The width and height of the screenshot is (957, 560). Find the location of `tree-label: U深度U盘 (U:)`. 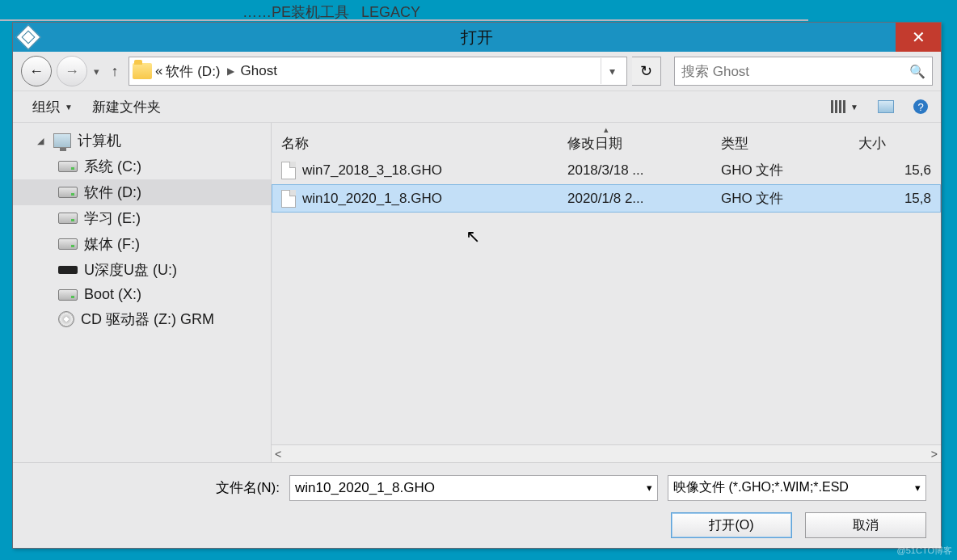

tree-label: U深度U盘 (U:) is located at coordinates (131, 270).